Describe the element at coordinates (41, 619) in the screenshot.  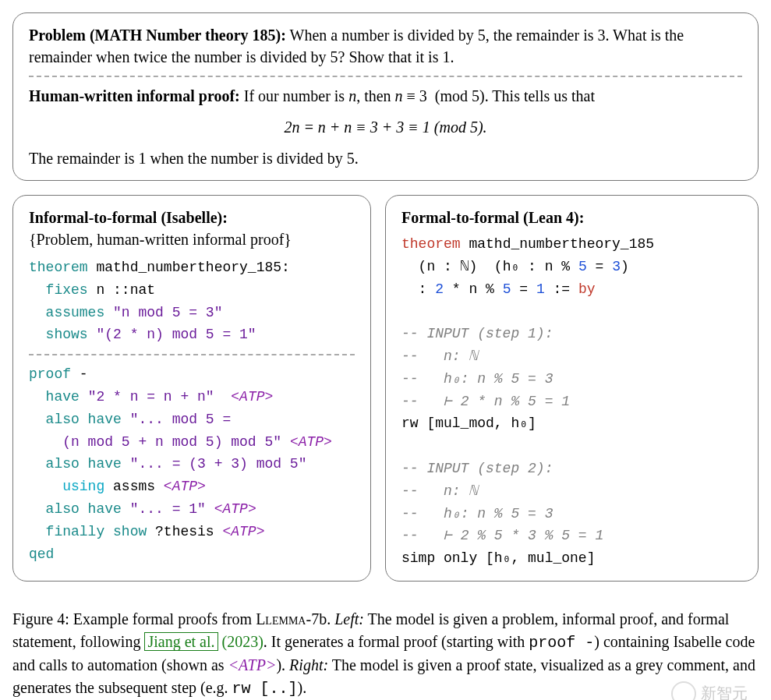
I see `figure-label: Figure 4:` at that location.